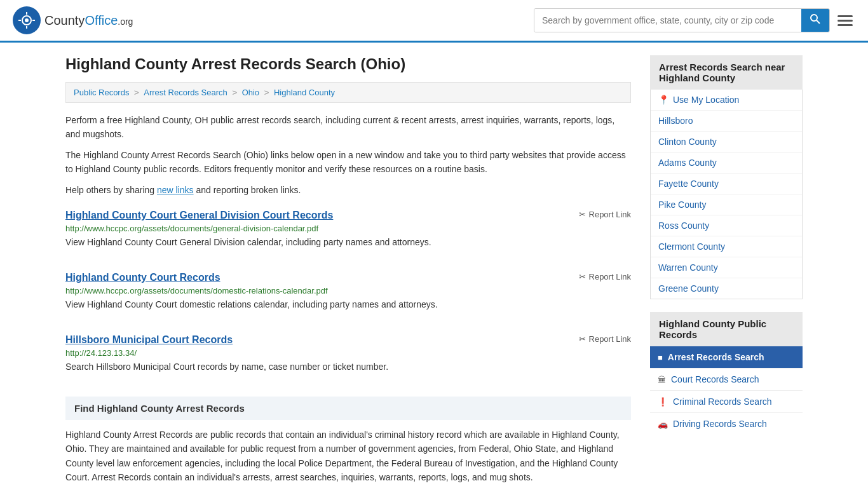 This screenshot has width=868, height=488. Describe the element at coordinates (348, 93) in the screenshot. I see `breadcrumb: Public Records > Arrest Records Search >…` at that location.